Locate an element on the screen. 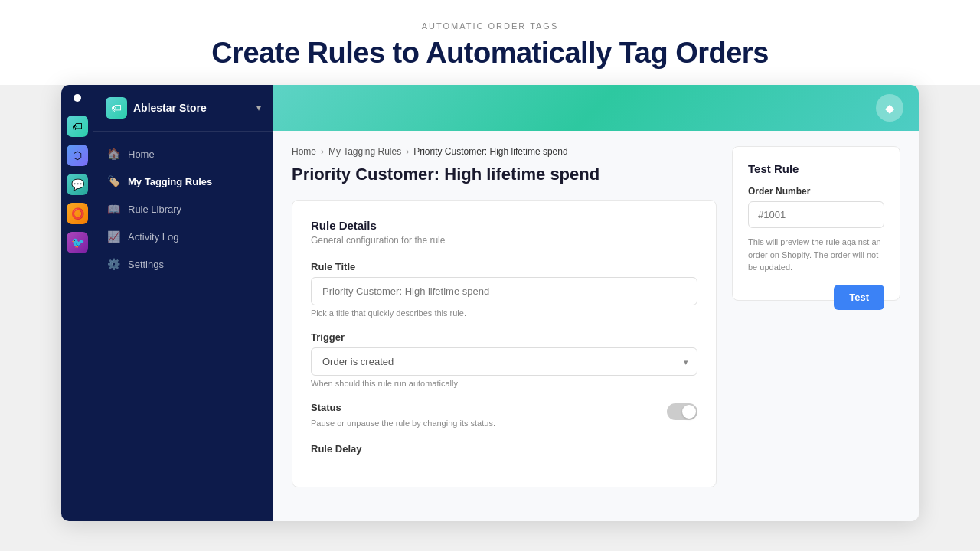 This screenshot has height=551, width=980. icon-btn-green: 💬 is located at coordinates (77, 184).